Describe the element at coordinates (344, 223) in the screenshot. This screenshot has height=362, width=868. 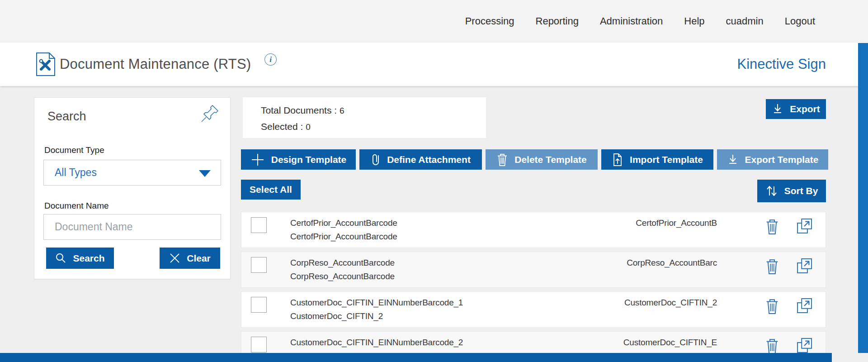
I see `document-name: CertofPrior_AccountBarcode` at that location.